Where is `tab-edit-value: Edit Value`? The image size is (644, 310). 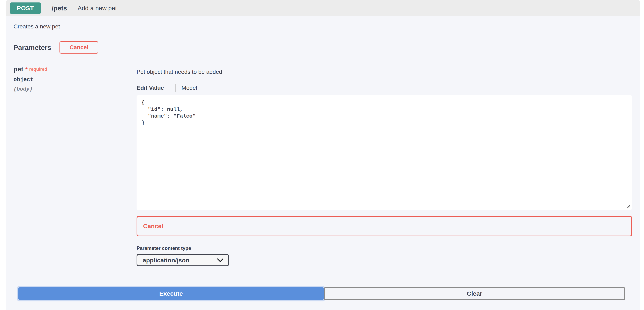 tab-edit-value: Edit Value is located at coordinates (150, 88).